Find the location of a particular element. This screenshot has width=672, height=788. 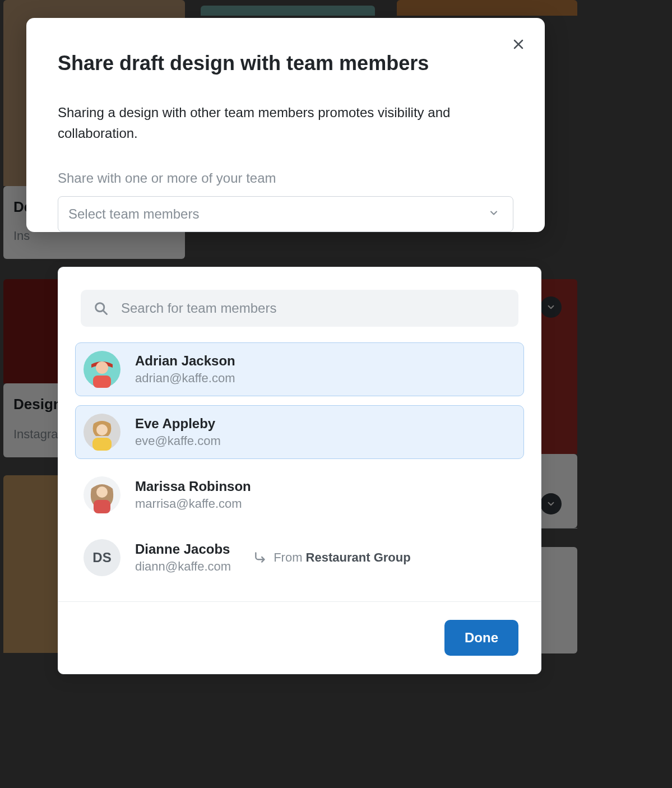

select-placeholder: Select team members is located at coordinates (133, 214).